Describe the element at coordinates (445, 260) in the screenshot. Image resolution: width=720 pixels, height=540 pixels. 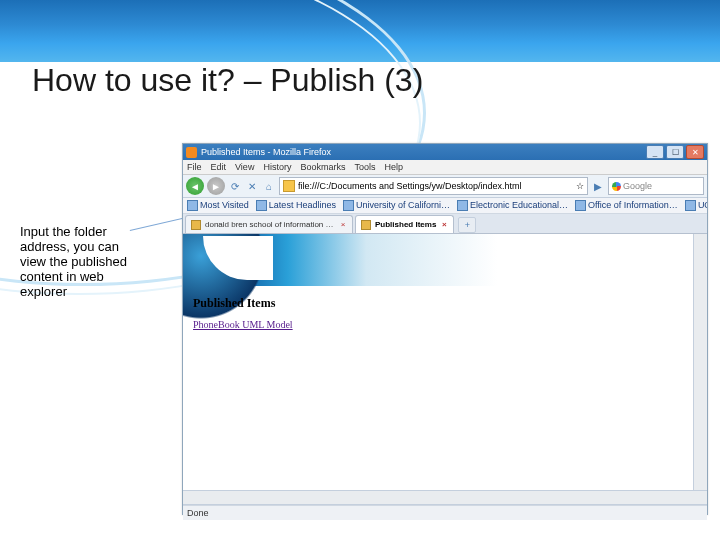
I see `page-banner` at that location.